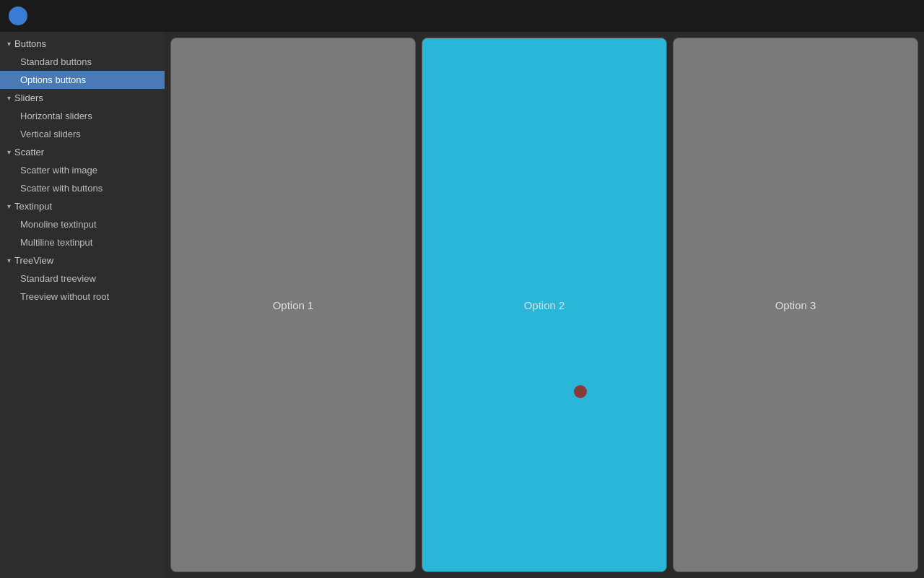  What do you see at coordinates (82, 134) in the screenshot?
I see `sidebar-item-vertical-sliders: Vertical sliders` at bounding box center [82, 134].